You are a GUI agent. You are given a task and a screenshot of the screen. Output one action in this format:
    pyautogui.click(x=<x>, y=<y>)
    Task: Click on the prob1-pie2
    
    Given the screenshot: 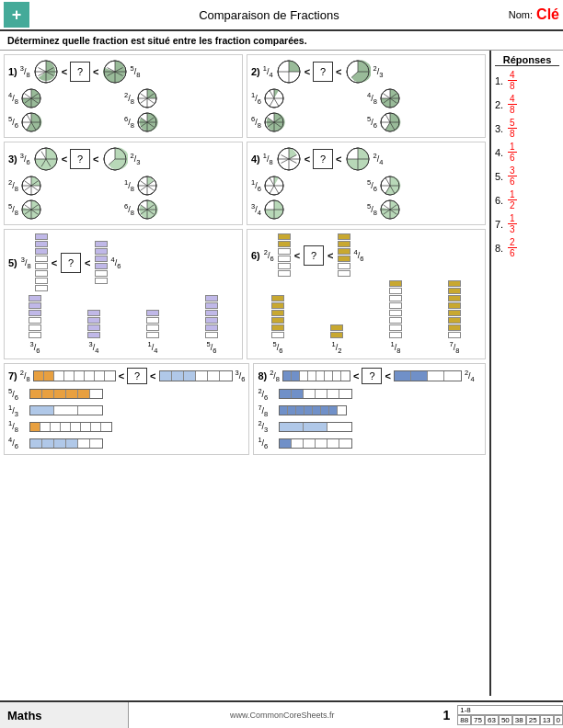 What is the action you would take?
    pyautogui.click(x=115, y=72)
    